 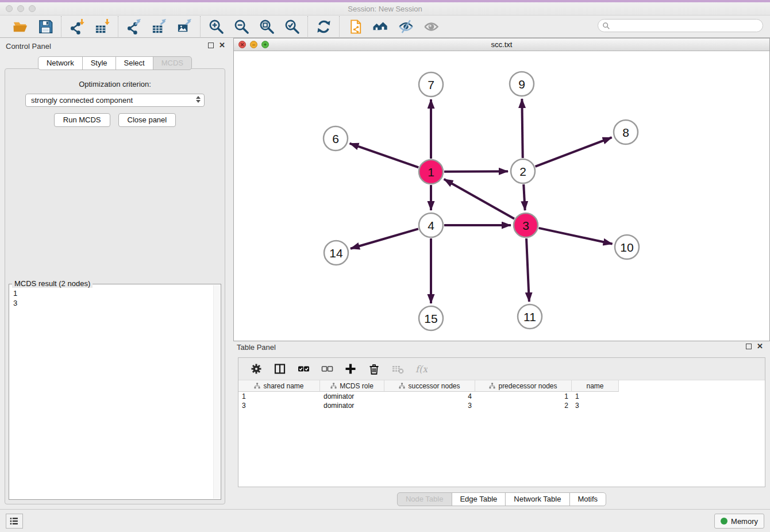 I want to click on table-row: 1dominator411, so click(x=502, y=396).